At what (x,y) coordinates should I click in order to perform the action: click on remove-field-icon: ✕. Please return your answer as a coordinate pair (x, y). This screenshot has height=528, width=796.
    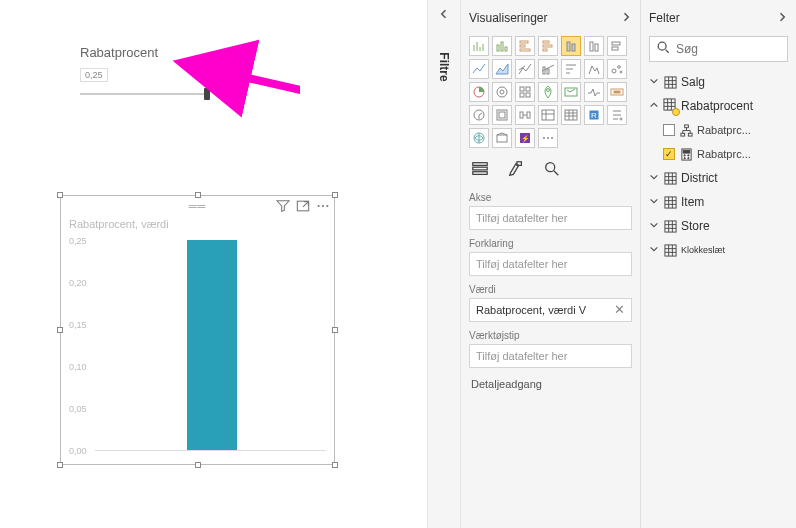
    Looking at the image, I should click on (620, 310).